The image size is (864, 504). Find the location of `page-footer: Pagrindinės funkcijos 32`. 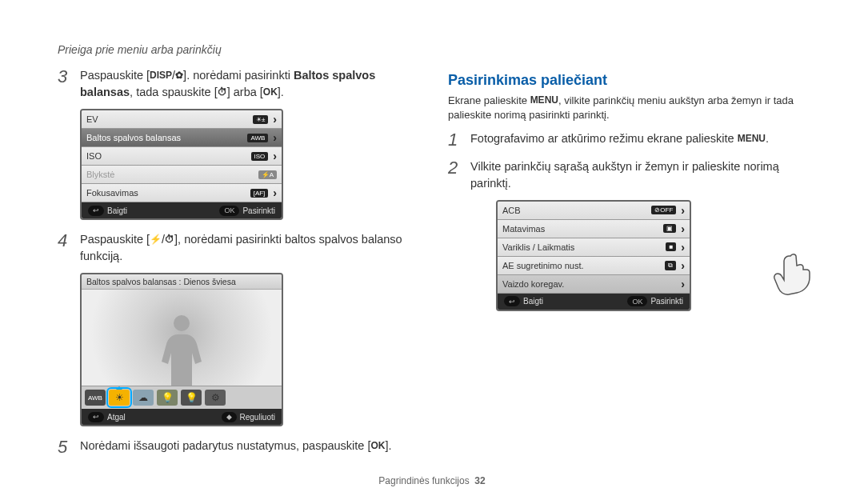

page-footer: Pagrindinės funkcijos 32 is located at coordinates (432, 481).